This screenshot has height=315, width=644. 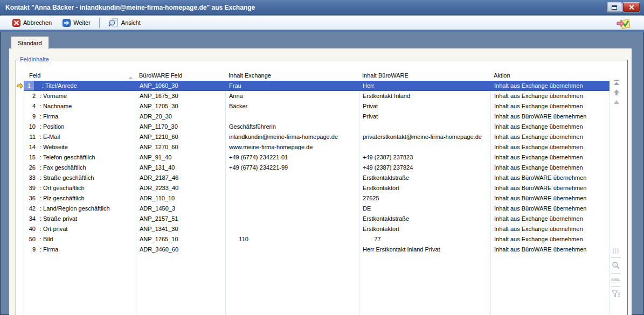 What do you see at coordinates (425, 239) in the screenshot?
I see `cell-inhalt-bueroware: 77` at bounding box center [425, 239].